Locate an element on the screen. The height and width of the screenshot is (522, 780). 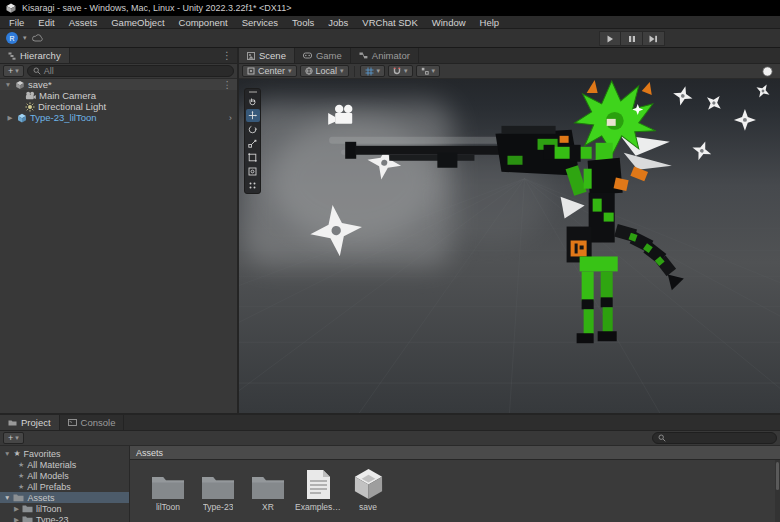
scale-tool-button is located at coordinates (253, 144).